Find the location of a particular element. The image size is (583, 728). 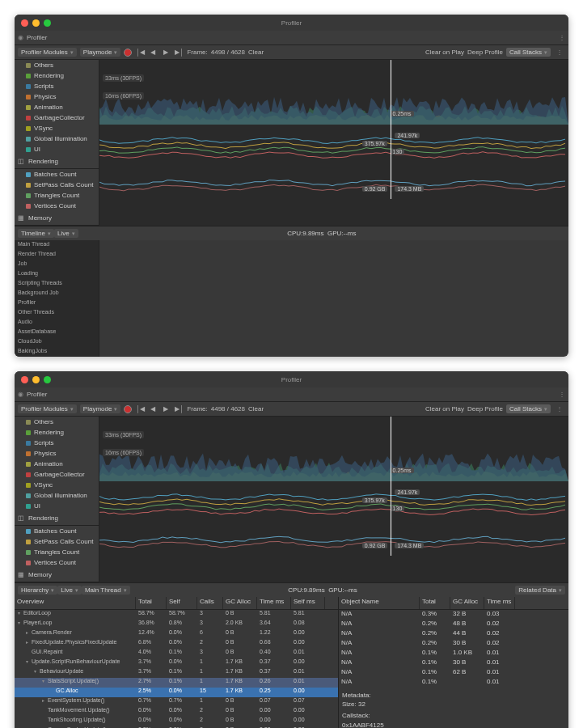

details-dropdown: Related Data is located at coordinates (540, 590).